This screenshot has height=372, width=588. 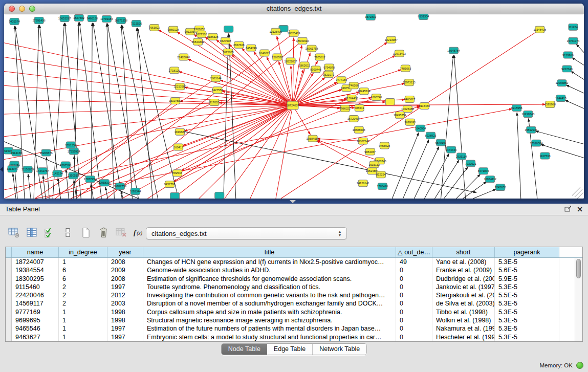 What do you see at coordinates (545, 156) in the screenshot?
I see `graph-node: 1167533` at bounding box center [545, 156].